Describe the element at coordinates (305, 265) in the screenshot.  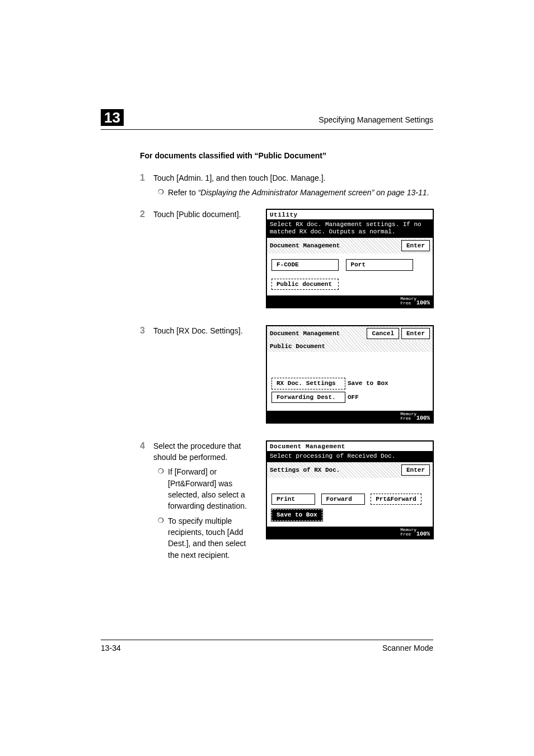
I see `fcode-button: F-CODE` at that location.